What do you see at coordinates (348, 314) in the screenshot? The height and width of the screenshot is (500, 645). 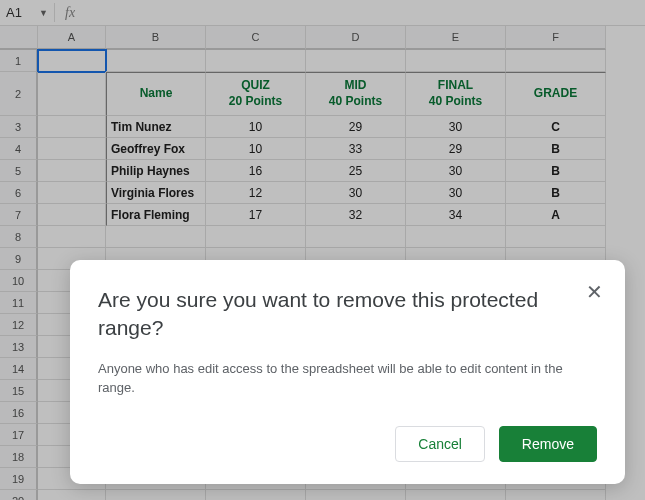 I see `dialog-title: Are you sure you want to remove this pro…` at bounding box center [348, 314].